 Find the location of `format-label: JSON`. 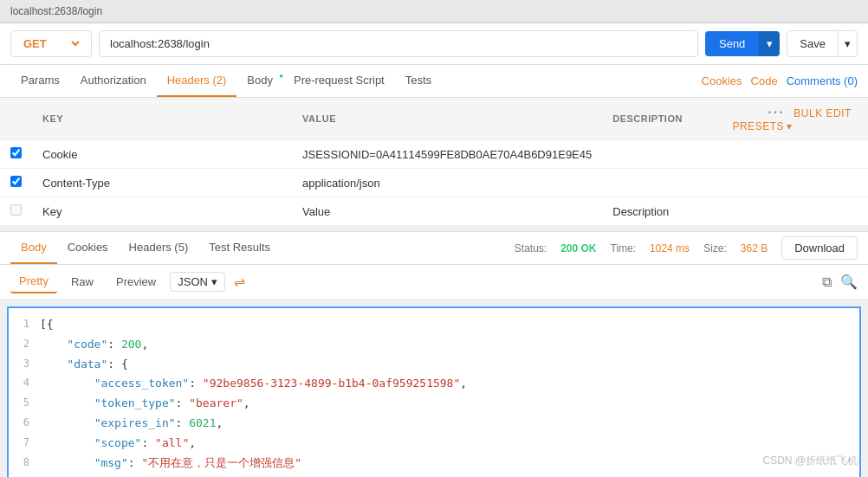

format-label: JSON is located at coordinates (192, 282).